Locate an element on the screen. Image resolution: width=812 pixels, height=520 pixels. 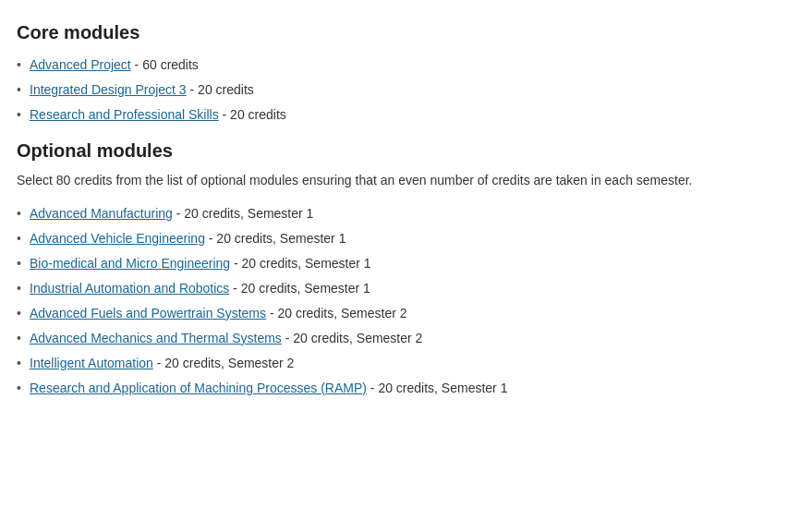
list-item: Industrial Automation and Robotics - 20 … is located at coordinates (406, 288).